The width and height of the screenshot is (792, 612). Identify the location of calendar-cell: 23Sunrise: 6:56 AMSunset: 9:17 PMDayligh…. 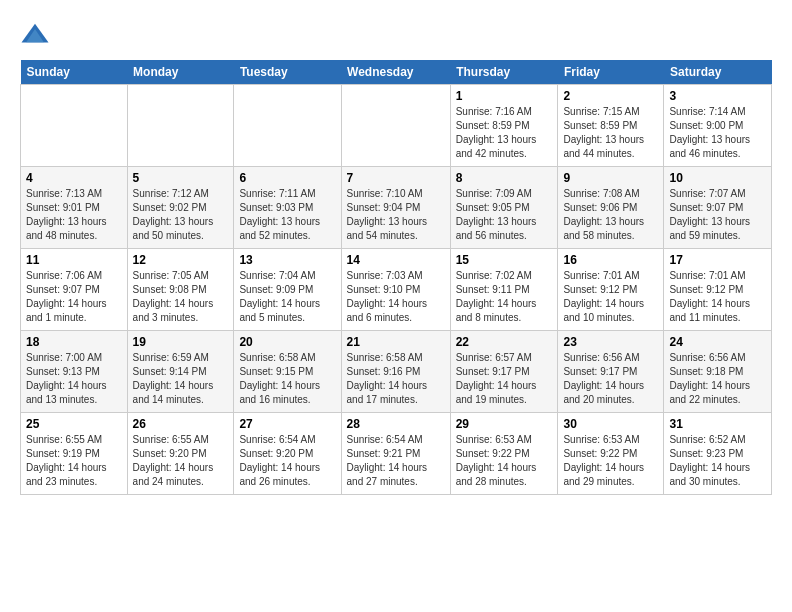
(611, 372).